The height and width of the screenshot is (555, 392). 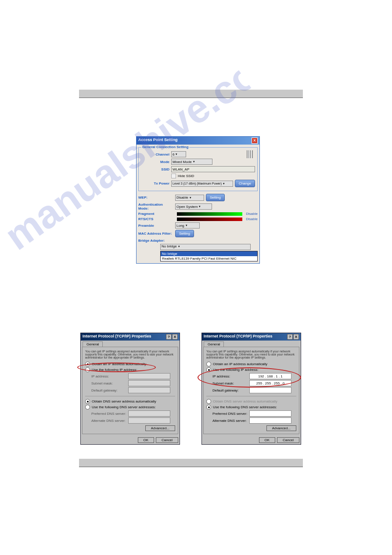 I want to click on ap-title: Access Point Setting, so click(x=158, y=141).